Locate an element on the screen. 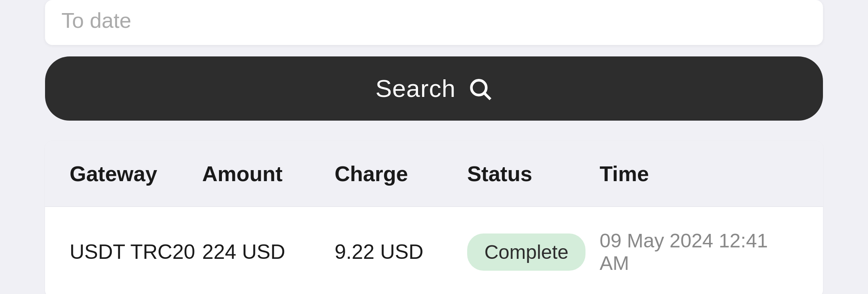  cell-status: Complete is located at coordinates (533, 252).